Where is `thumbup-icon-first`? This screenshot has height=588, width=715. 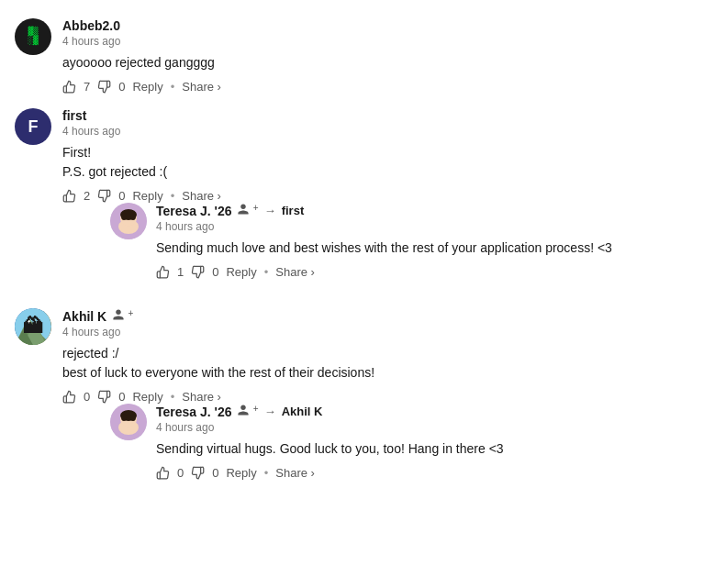
thumbup-icon-first is located at coordinates (70, 196).